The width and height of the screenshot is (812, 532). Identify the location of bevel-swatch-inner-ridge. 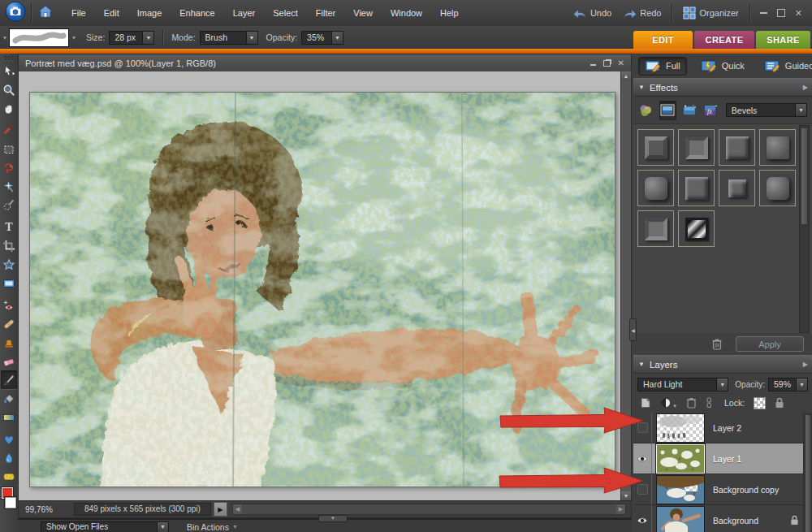
(697, 148).